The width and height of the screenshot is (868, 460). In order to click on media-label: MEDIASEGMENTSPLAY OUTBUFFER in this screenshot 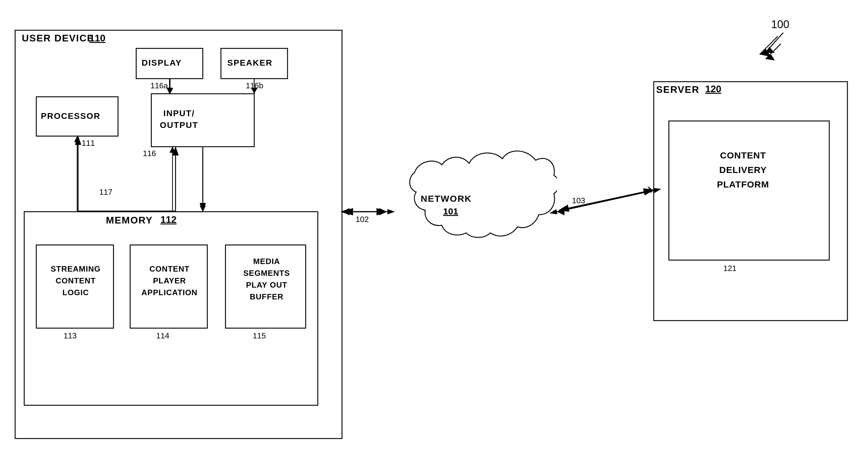, I will do `click(267, 279)`.